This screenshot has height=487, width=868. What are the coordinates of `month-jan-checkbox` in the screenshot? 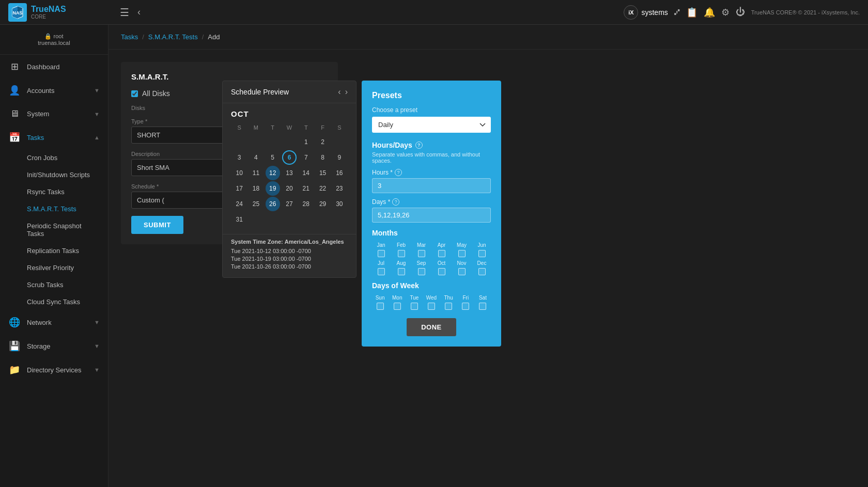 It's located at (381, 254).